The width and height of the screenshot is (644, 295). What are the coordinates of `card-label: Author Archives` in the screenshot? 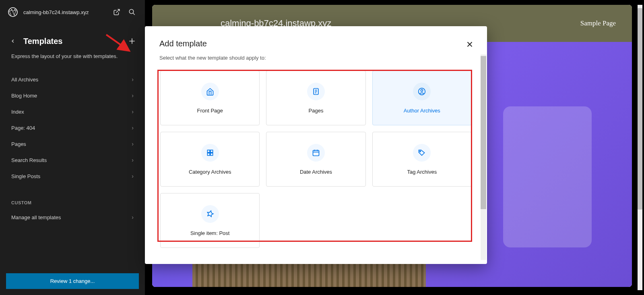 It's located at (422, 110).